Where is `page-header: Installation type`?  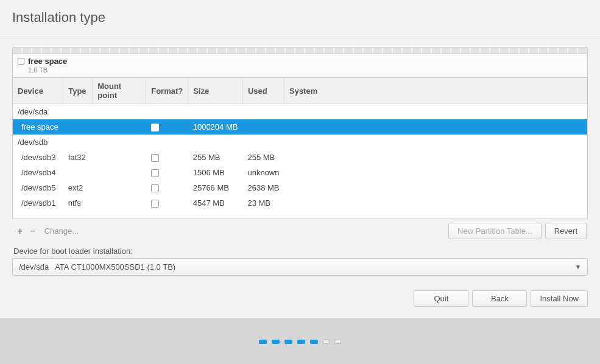 page-header: Installation type is located at coordinates (300, 19).